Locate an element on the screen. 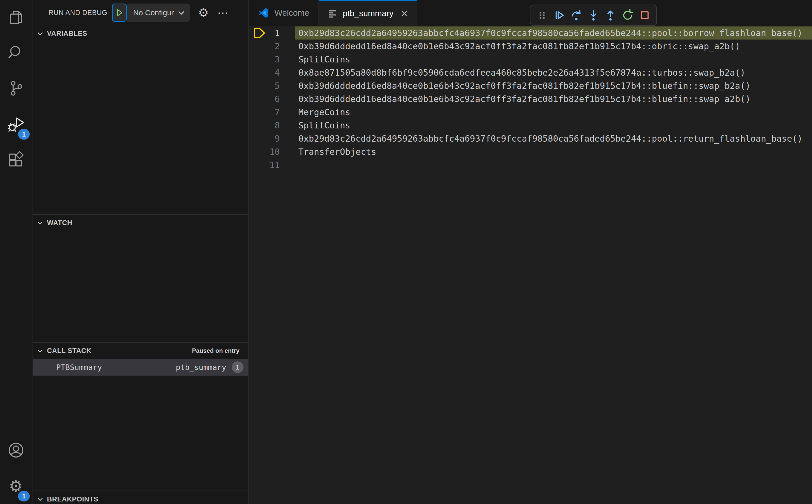 Image resolution: width=812 pixels, height=504 pixels. line-number: 6 is located at coordinates (264, 99).